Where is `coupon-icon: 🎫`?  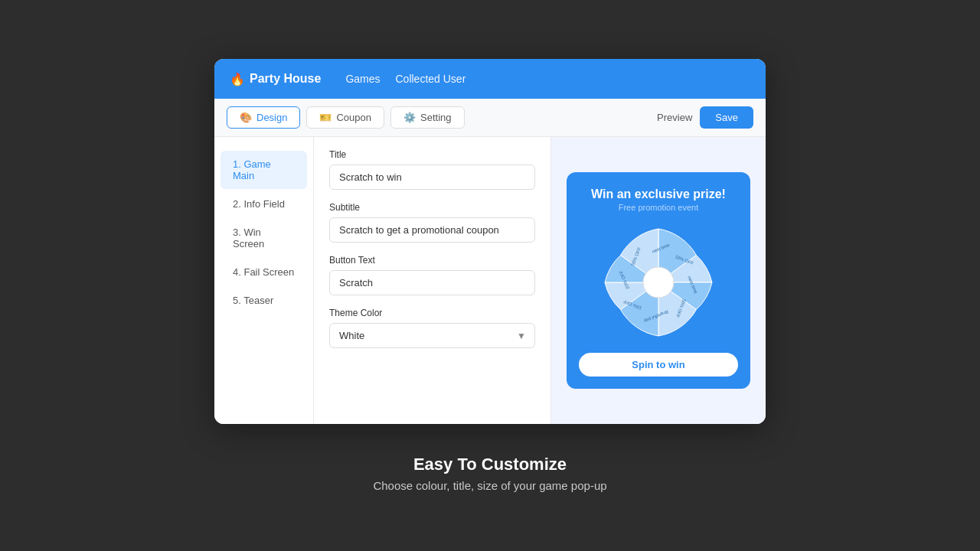 coupon-icon: 🎫 is located at coordinates (325, 118).